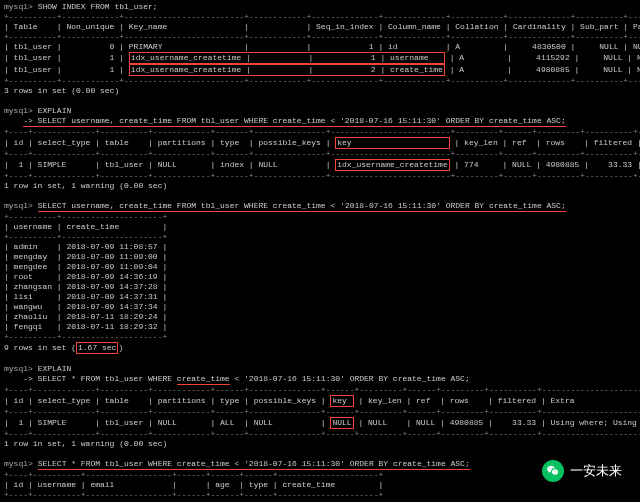  I want to click on table-row: | mengday | 2018-07-09 11:09:00 |, so click(320, 257).